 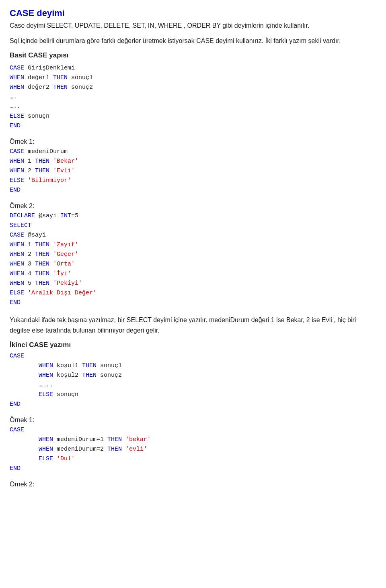 I want to click on second-case-structure: CASE WHEN koşul1 THEN sonuç1 WHEN koşul2…, so click(x=193, y=380).